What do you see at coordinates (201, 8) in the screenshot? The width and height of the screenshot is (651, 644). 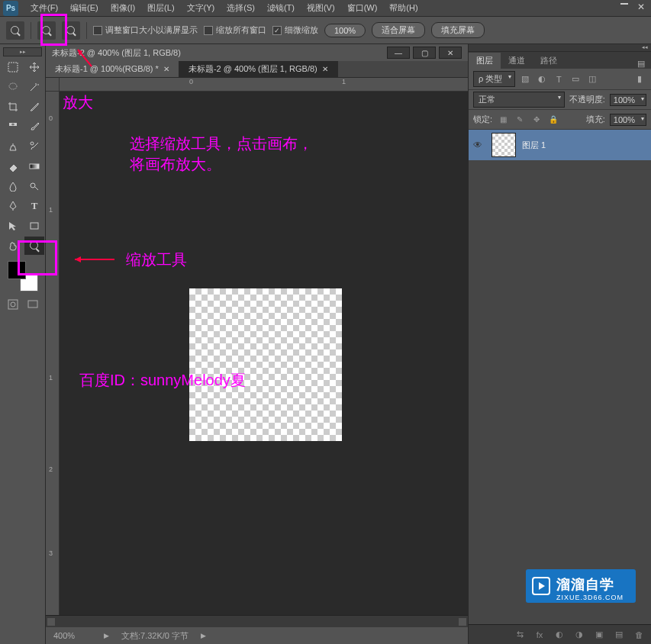 I see `menu-text: 文字(Y)` at bounding box center [201, 8].